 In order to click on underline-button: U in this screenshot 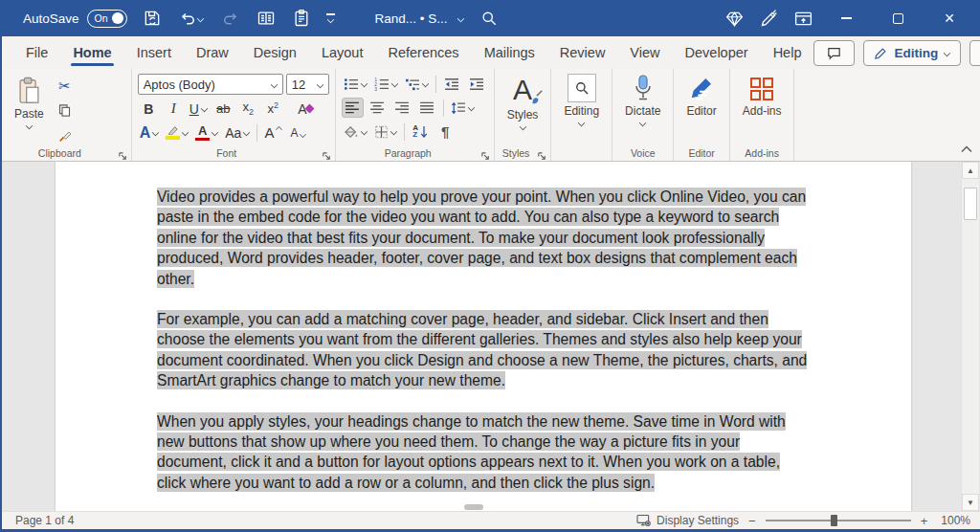, I will do `click(199, 109)`.